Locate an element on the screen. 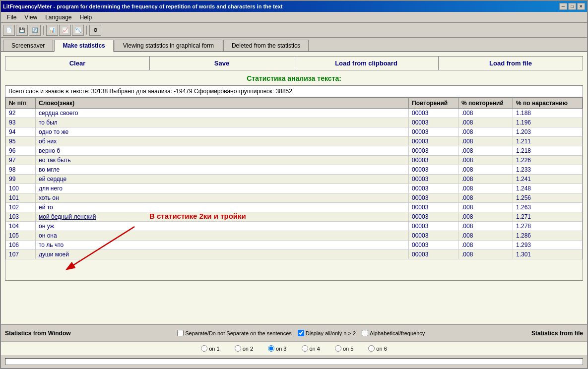  radio-on3 is located at coordinates (271, 348).